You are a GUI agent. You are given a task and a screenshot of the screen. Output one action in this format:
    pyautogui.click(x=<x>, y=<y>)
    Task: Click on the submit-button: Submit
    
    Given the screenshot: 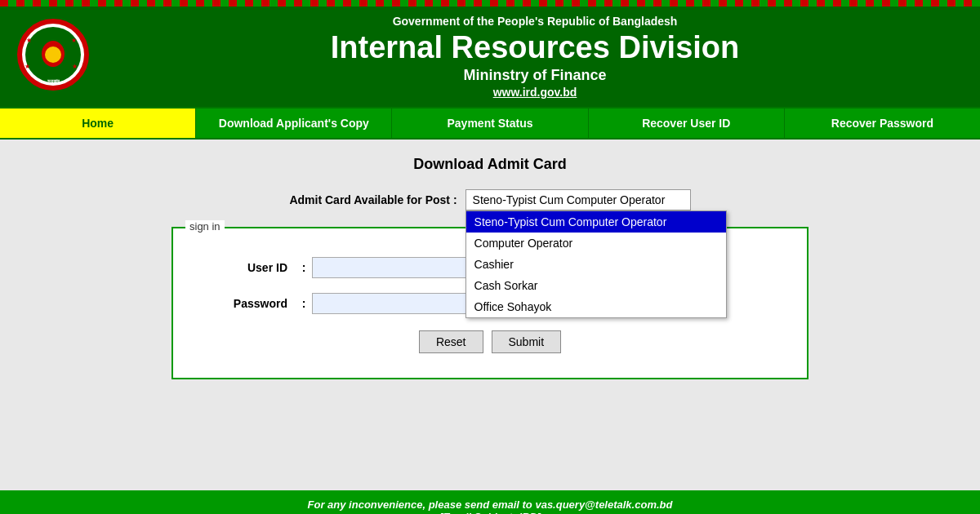 What is the action you would take?
    pyautogui.click(x=527, y=342)
    